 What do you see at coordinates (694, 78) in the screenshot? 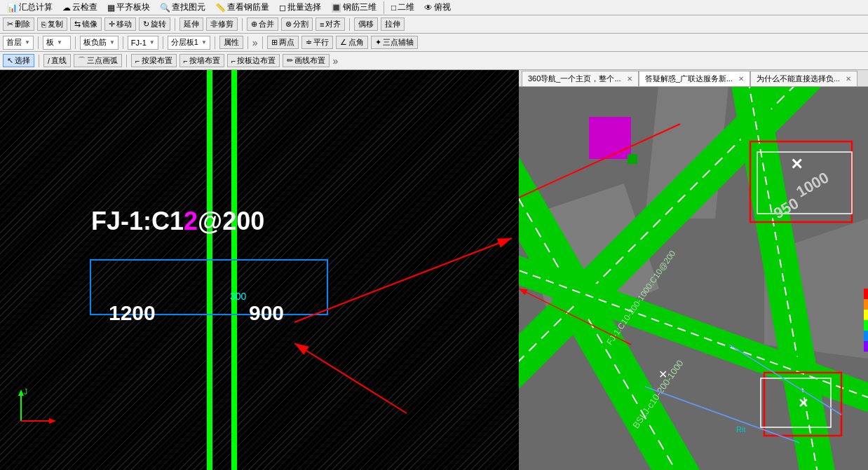
I see `tab-faq: 答疑解惑_广联达服务新... ✕` at bounding box center [694, 78].